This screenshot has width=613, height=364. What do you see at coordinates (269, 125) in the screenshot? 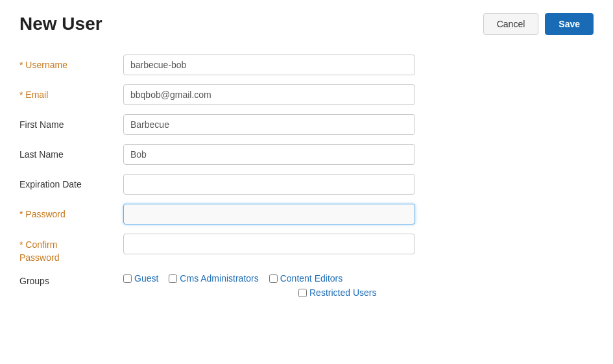
I see `firstname-input` at bounding box center [269, 125].